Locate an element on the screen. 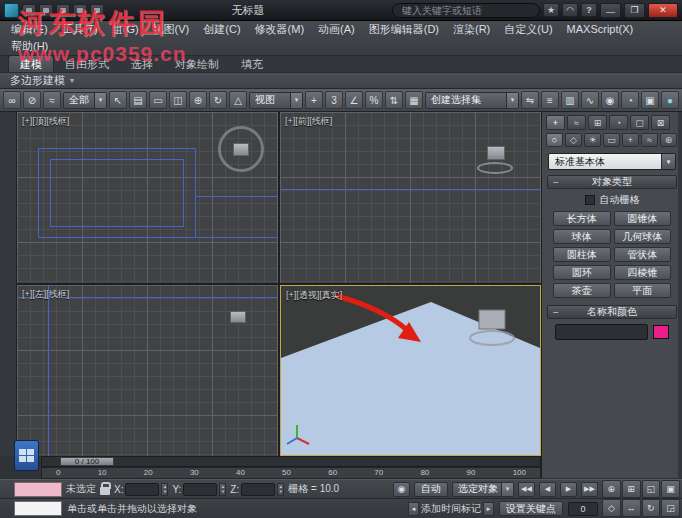 Image resolution: width=682 pixels, height=518 pixels. macro-recorder-field is located at coordinates (38, 490).